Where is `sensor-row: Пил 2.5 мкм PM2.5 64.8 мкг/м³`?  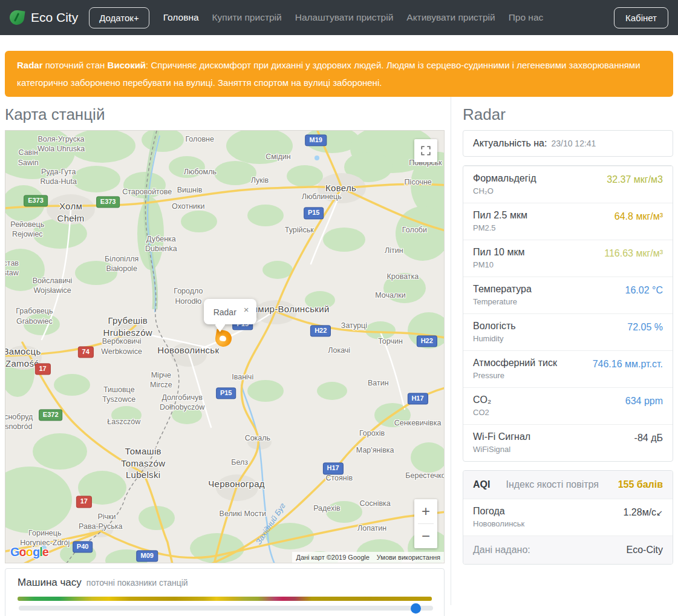
sensor-row: Пил 2.5 мкм PM2.5 64.8 мкг/м³ is located at coordinates (568, 221).